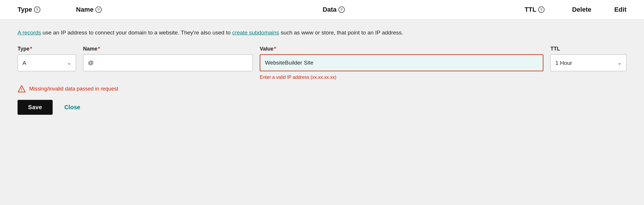  What do you see at coordinates (25, 10) in the screenshot?
I see `header-type-label: Type` at bounding box center [25, 10].